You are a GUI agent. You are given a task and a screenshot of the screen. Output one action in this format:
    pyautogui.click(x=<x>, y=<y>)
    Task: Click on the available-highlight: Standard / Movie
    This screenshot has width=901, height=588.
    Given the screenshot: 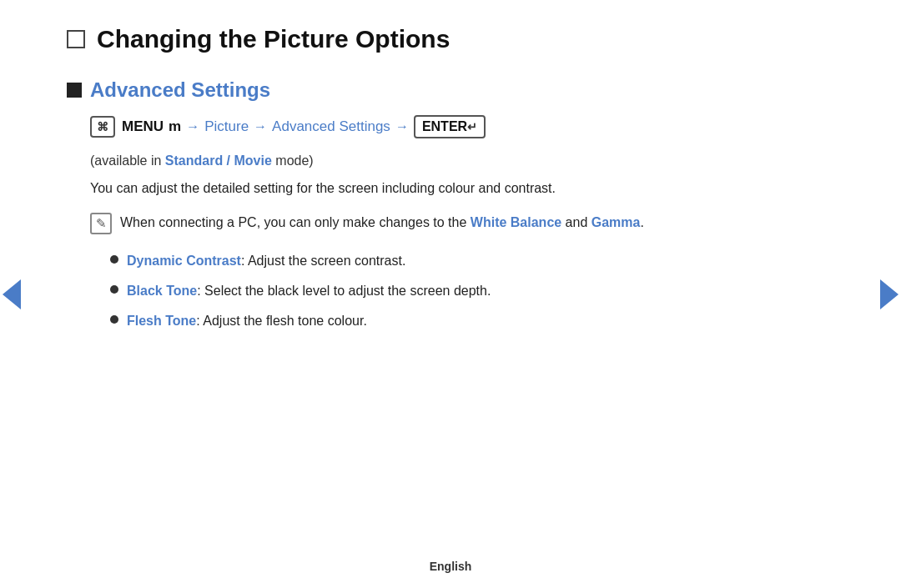 What is the action you would take?
    pyautogui.click(x=219, y=160)
    